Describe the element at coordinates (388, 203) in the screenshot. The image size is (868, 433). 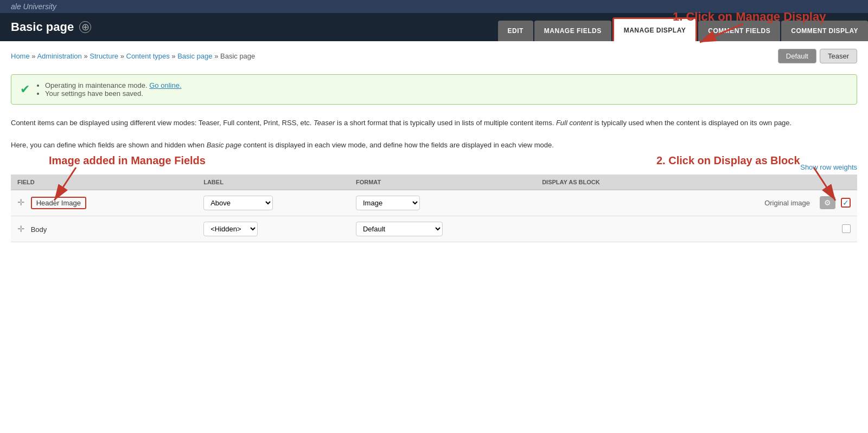
I see `format-select-header-image: Image URL to image Default` at that location.